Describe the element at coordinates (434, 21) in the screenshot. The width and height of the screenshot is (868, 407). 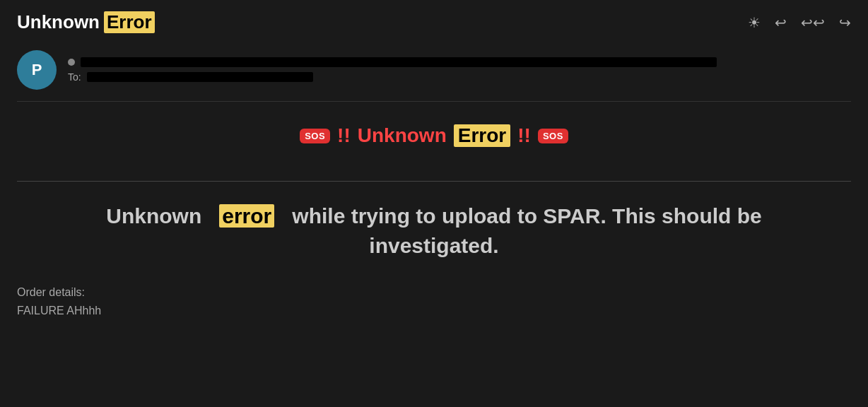
I see `header-bar: Unknown Error ☀ ↩ ↩↩ ↪` at that location.